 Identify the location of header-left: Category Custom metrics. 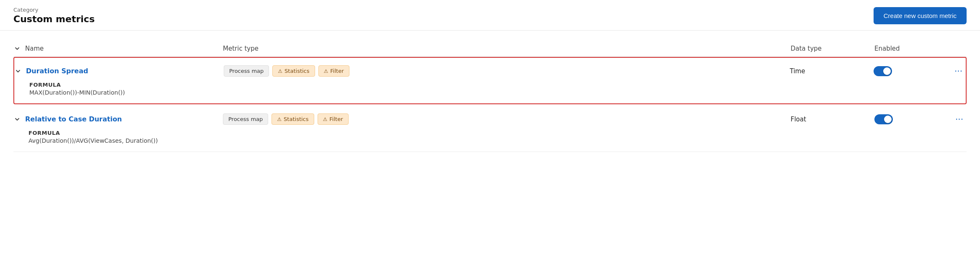
(54, 15).